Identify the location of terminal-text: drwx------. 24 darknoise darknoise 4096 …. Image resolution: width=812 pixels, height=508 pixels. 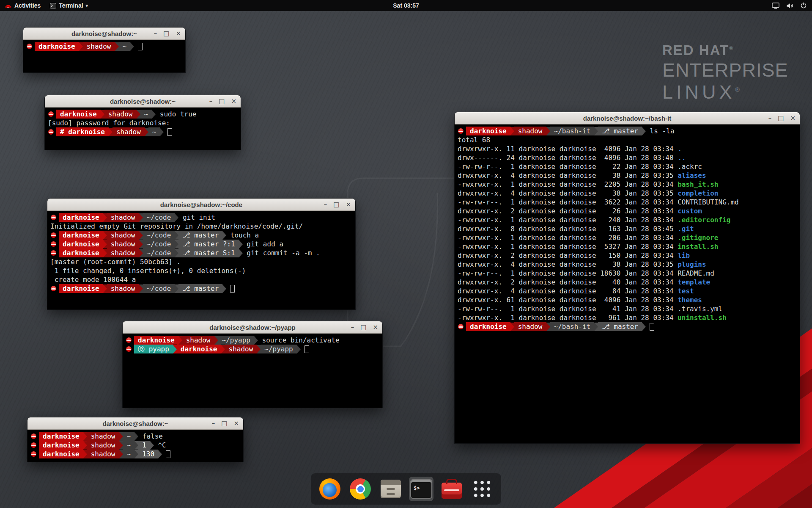
(568, 157).